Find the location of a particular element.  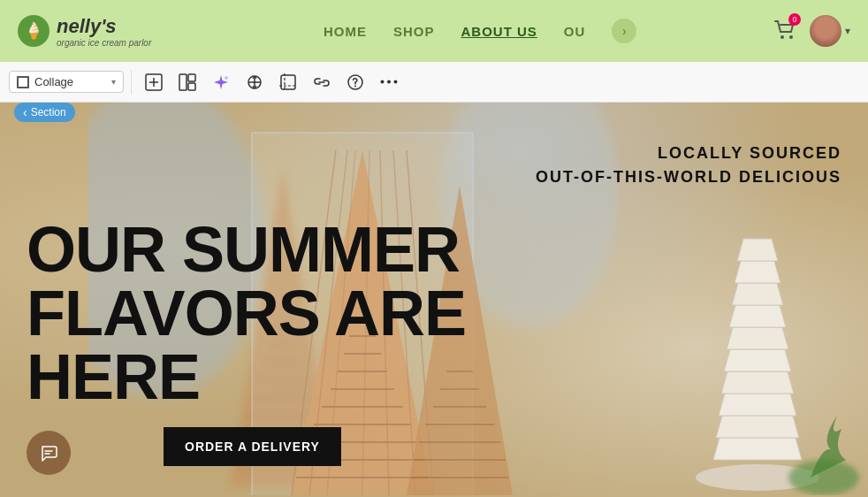

logo-area: 🍦 nelly's organic ice cream parlor is located at coordinates (85, 32).